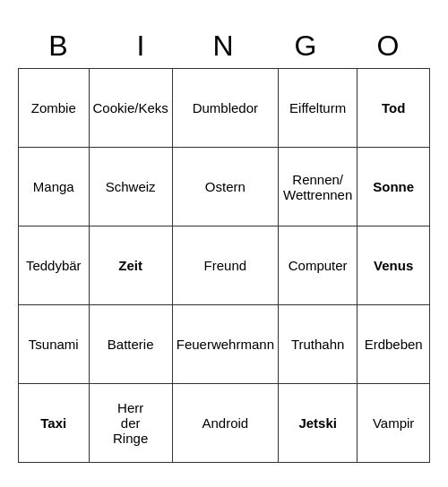  Describe the element at coordinates (394, 345) in the screenshot. I see `bingo-cell: Erdbeben` at that location.